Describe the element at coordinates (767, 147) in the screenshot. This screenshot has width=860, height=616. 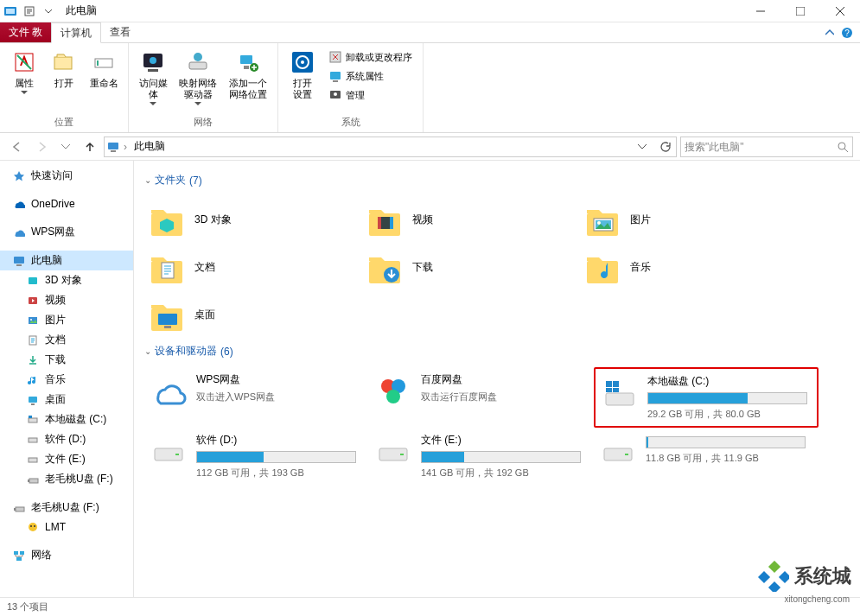
I see `search-box` at that location.